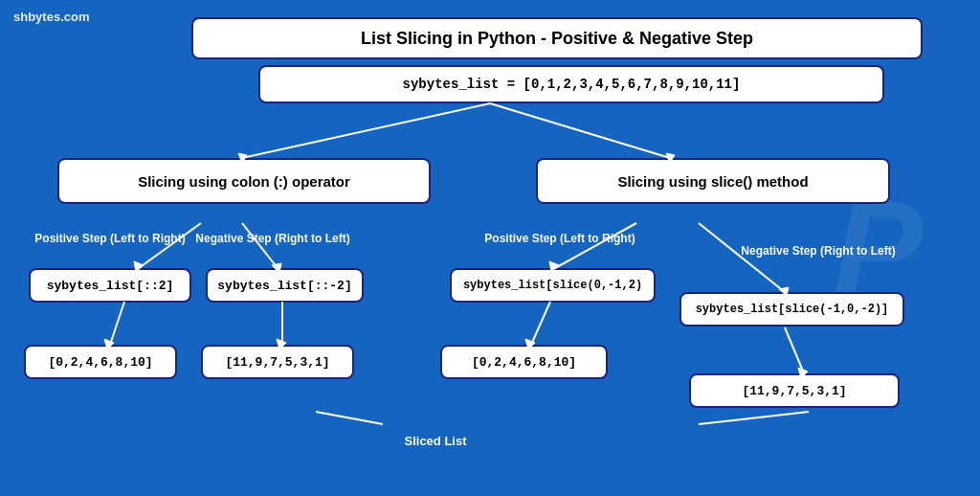 The width and height of the screenshot is (980, 496). I want to click on branch1-pos-code-box: sybytes_list[::2], so click(110, 285).